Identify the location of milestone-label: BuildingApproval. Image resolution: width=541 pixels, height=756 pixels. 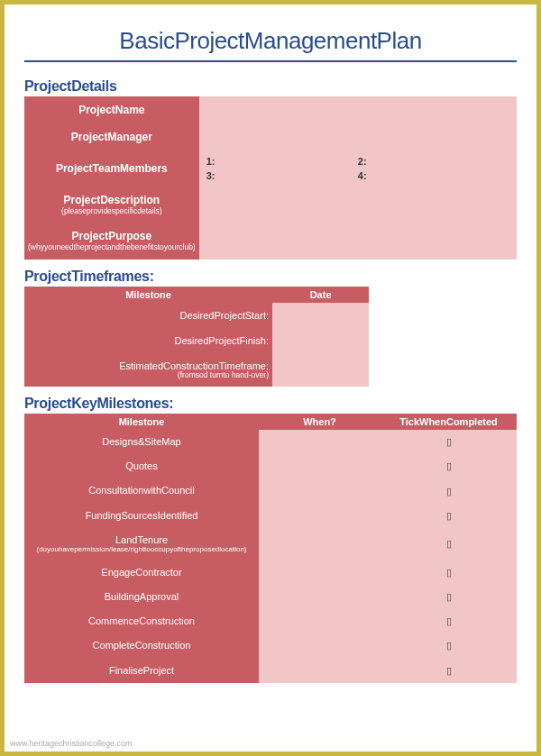
(142, 597).